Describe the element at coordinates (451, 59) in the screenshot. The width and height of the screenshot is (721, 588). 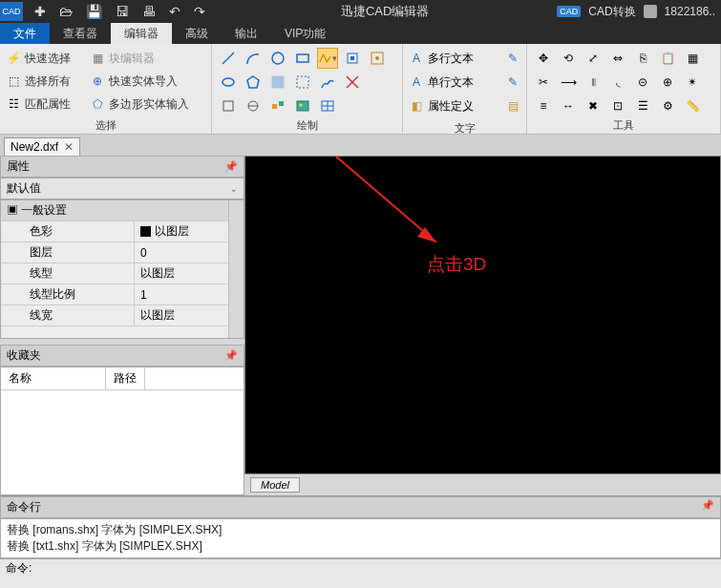
I see `mtext-button: 多行文本` at that location.